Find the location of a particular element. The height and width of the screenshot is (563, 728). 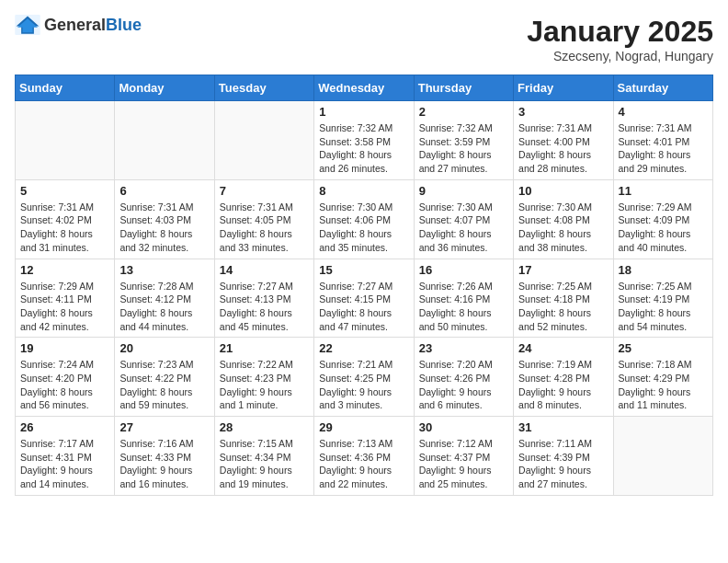

weekday-header-friday: Friday is located at coordinates (563, 88).